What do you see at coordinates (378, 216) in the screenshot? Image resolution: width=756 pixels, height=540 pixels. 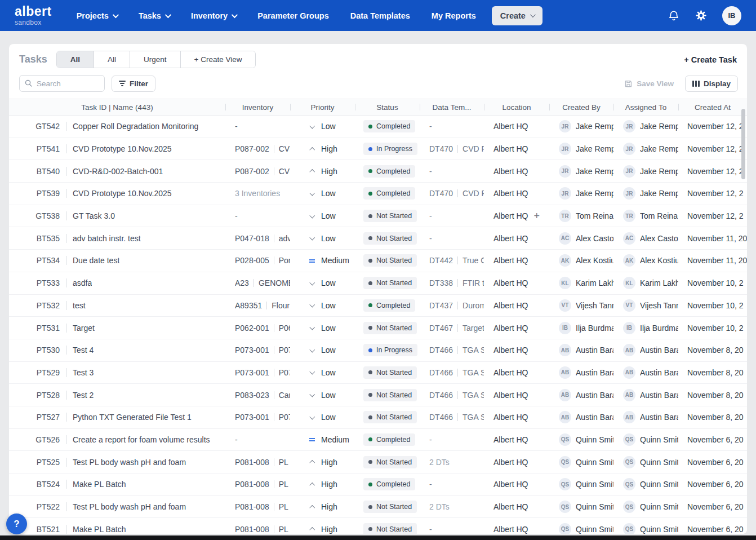 I see `table-row: GT538 GT Task 3.0 - Low Not Started -` at bounding box center [378, 216].